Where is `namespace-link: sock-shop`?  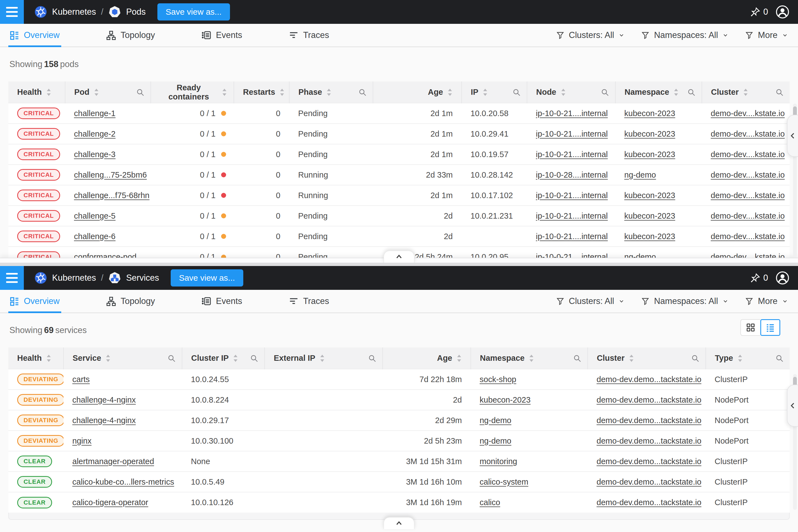 namespace-link: sock-shop is located at coordinates (498, 379).